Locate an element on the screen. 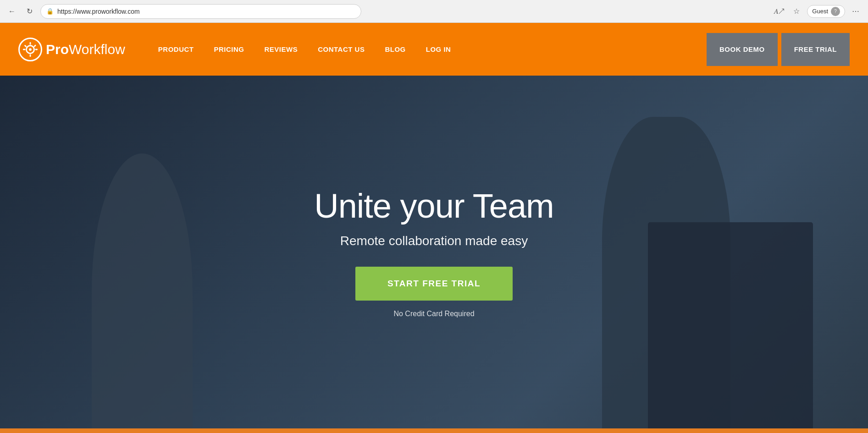 The width and height of the screenshot is (868, 433). hero-subtitle: Remote collaboration made easy is located at coordinates (434, 241).